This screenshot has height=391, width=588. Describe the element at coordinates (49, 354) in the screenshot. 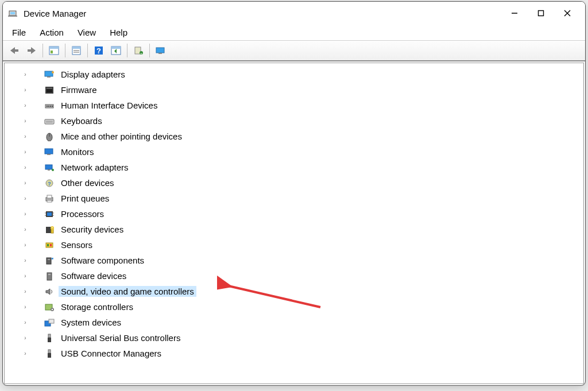

I see `usb-connector-icon` at that location.